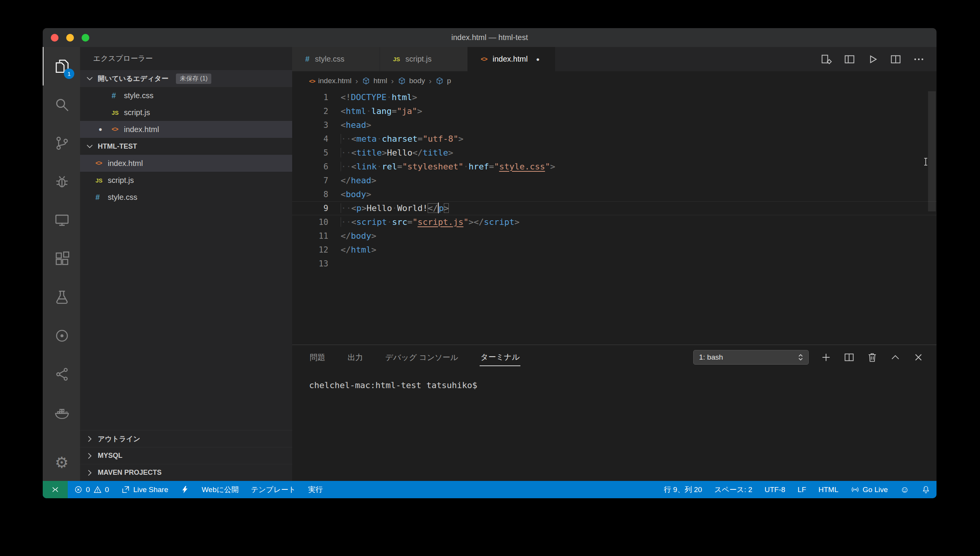  What do you see at coordinates (62, 374) in the screenshot?
I see `activity-share` at bounding box center [62, 374].